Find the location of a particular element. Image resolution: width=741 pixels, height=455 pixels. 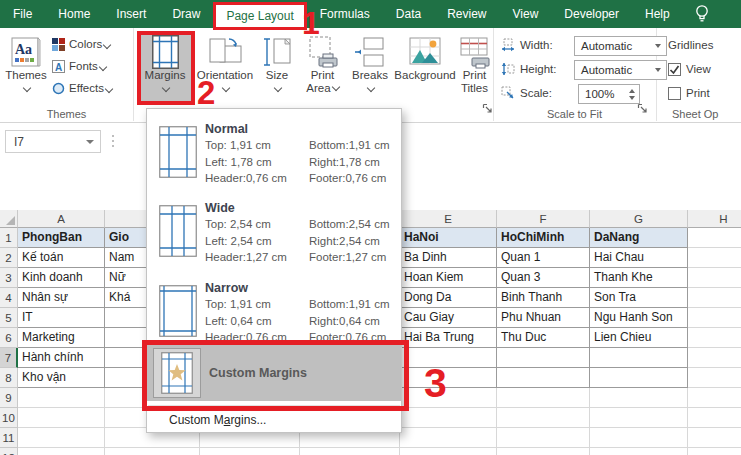

cell-F12 is located at coordinates (544, 452).